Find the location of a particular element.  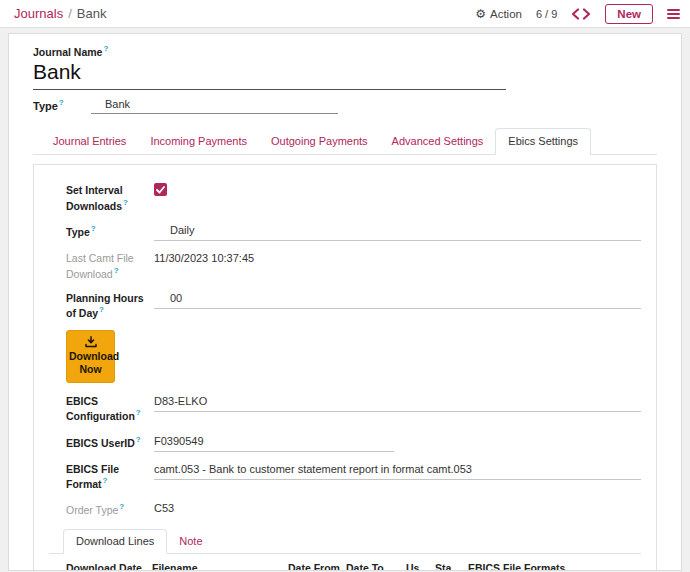

tab-journal-entries: Journal Entries is located at coordinates (90, 142).